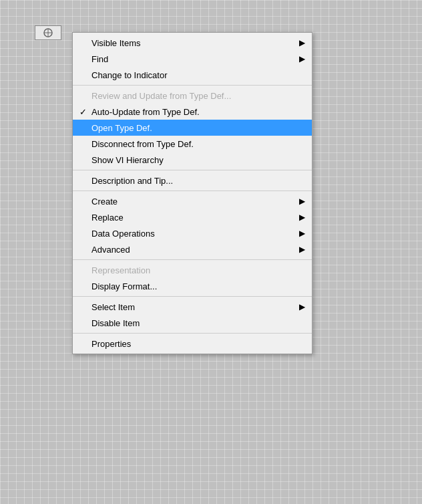 Image resolution: width=422 pixels, height=504 pixels. I want to click on menu-item-create: Create▶, so click(192, 201).